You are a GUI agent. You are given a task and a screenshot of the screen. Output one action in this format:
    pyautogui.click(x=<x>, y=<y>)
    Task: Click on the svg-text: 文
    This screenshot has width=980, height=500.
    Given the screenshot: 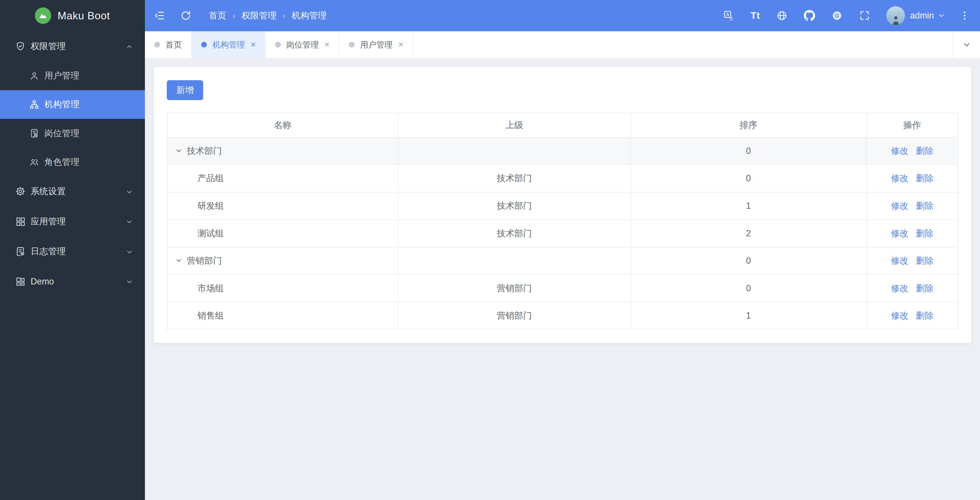 What is the action you would take?
    pyautogui.click(x=731, y=19)
    